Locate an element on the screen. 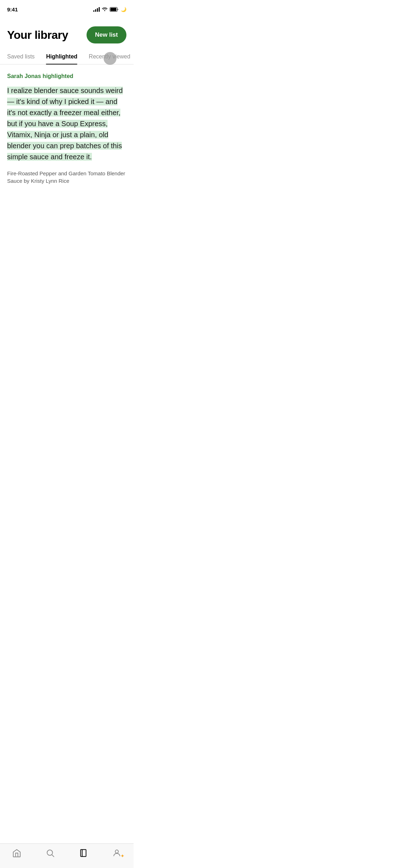 This screenshot has height=868, width=401. status-time: 9:41 is located at coordinates (12, 9).